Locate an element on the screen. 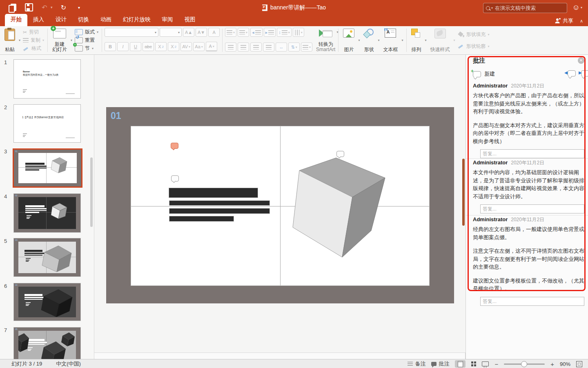  tab-view: 视图 is located at coordinates (190, 20).